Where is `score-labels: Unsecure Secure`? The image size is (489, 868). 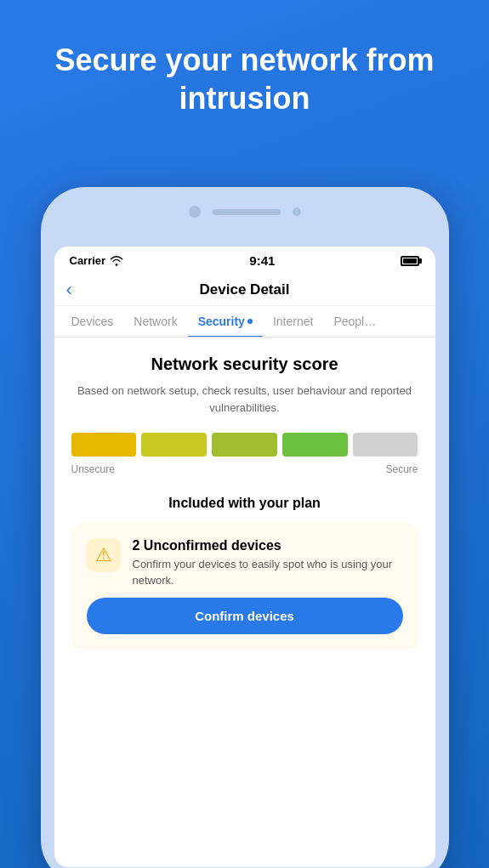
score-labels: Unsecure Secure is located at coordinates (245, 469).